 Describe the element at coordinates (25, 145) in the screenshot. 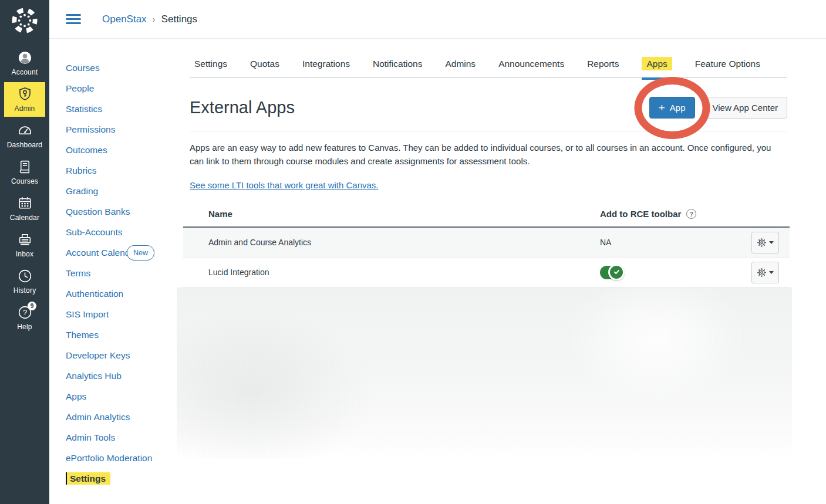

I see `sidebar-item-label: Dashboard` at that location.